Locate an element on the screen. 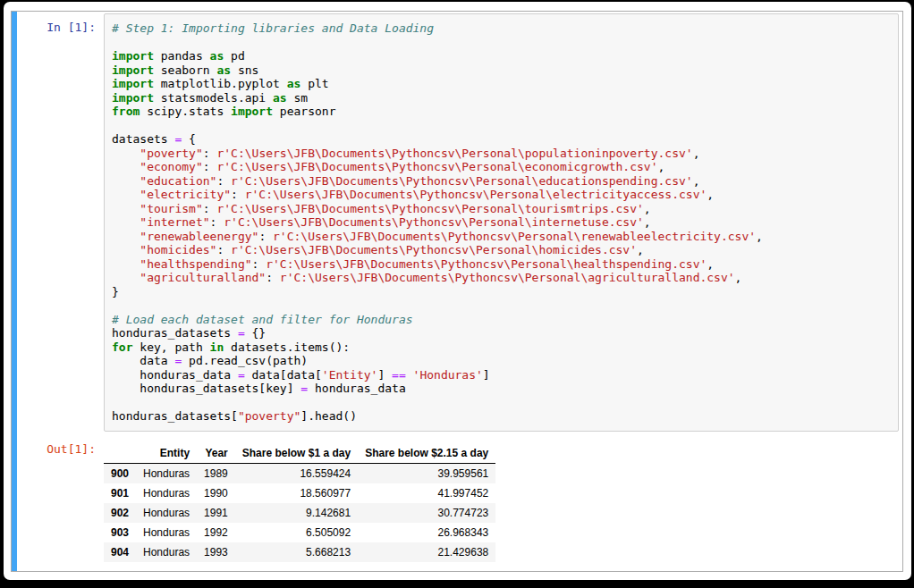 Image resolution: width=914 pixels, height=588 pixels. code-line: honduras_datasets = {} is located at coordinates (501, 333).